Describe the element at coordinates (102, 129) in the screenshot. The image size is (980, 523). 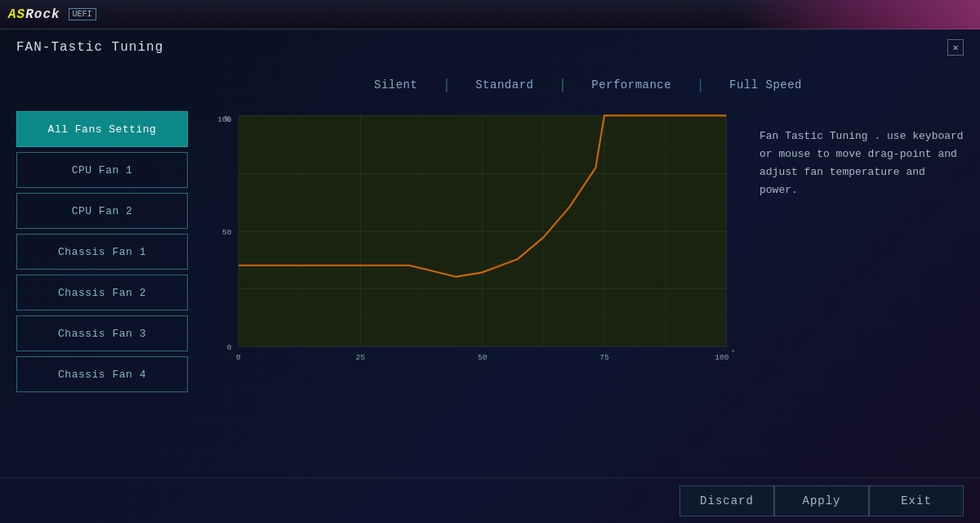
I see `sidebar-item-all-fans: All Fans Setting` at that location.